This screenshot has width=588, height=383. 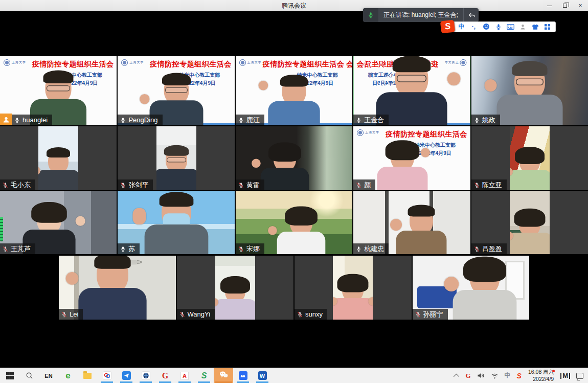 What do you see at coordinates (176, 91) in the screenshot?
I see `video-tile-pengding: 上海大学 疫情防控专题组织生活会 纳米中心教工支部 2022年4月9日 Peng…` at bounding box center [176, 91].